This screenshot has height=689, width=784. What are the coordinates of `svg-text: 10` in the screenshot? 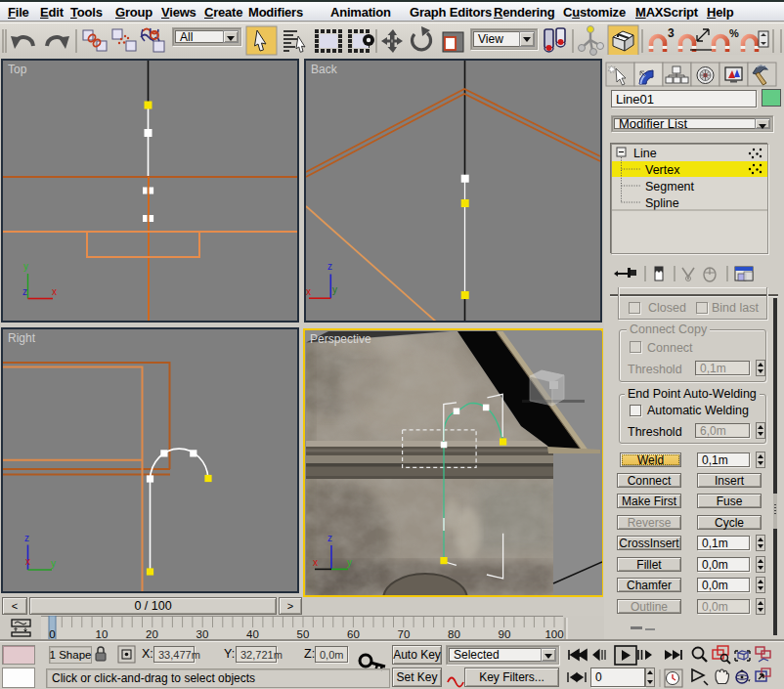 It's located at (102, 634).